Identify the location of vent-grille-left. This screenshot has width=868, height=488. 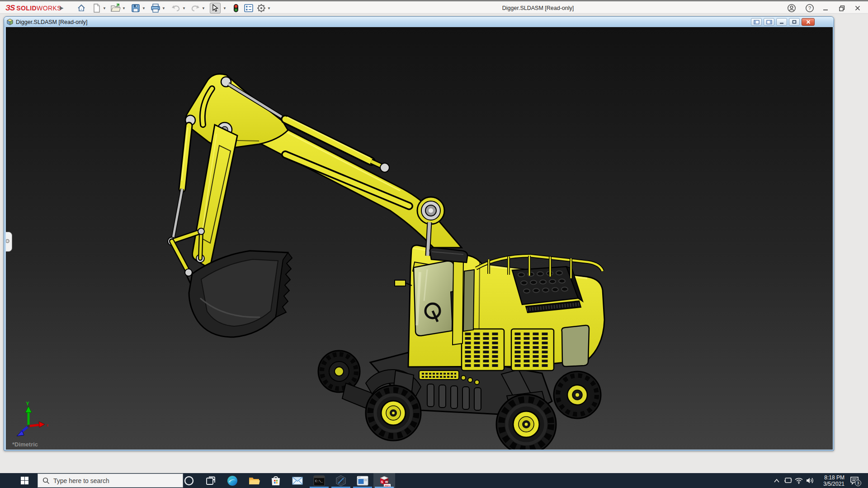
(483, 350).